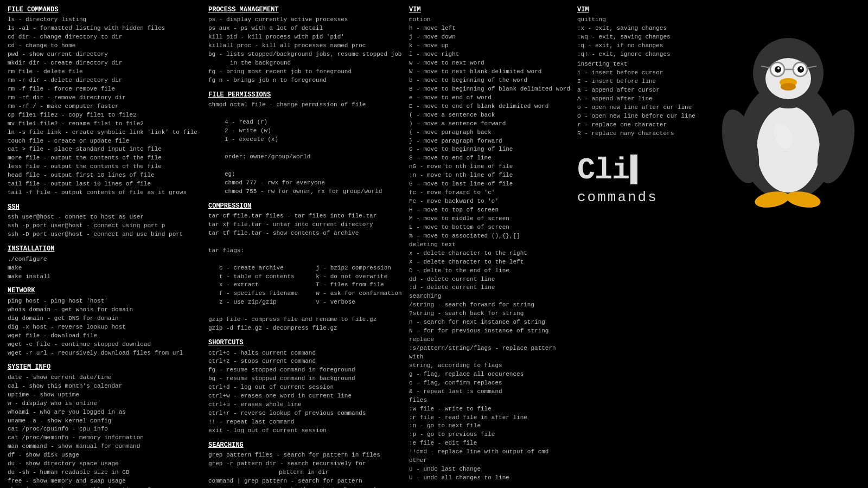 The height and width of the screenshot is (488, 868). I want to click on cmd-line: B - move to beginning of blank delimited…, so click(490, 89).